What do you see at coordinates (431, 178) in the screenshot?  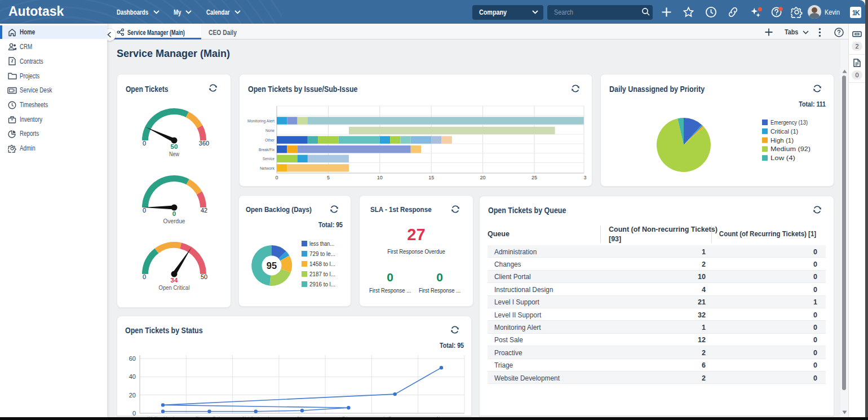 I see `svg-text: 15` at bounding box center [431, 178].